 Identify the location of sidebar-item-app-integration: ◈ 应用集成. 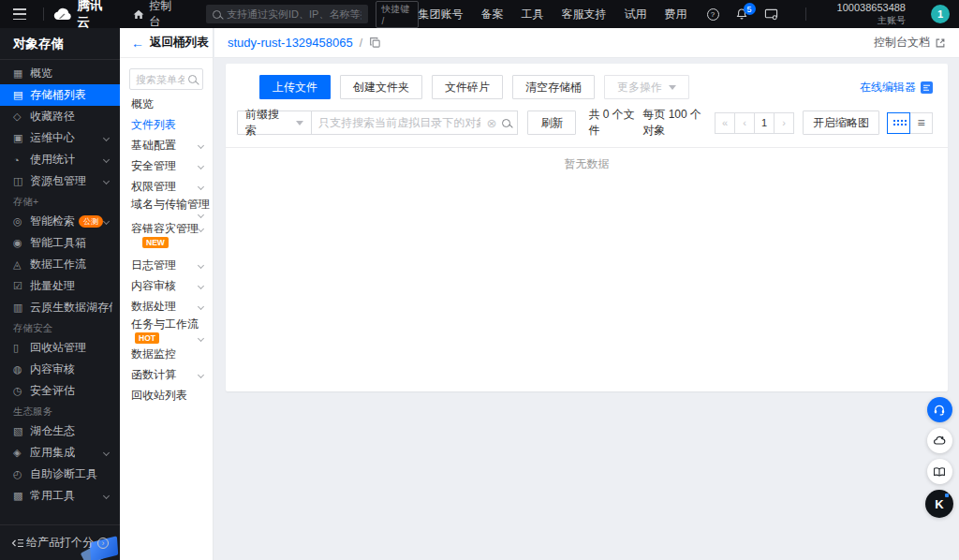
(60, 453).